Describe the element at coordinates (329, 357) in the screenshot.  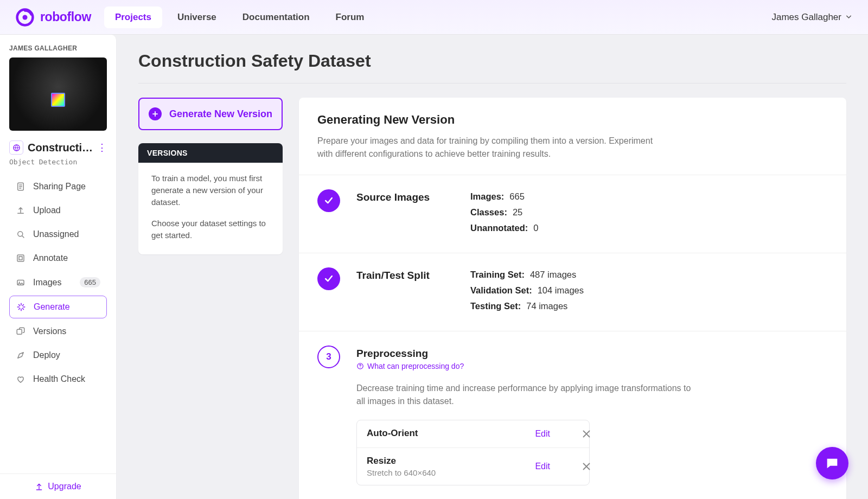
I see `step-number-badge: 3` at that location.